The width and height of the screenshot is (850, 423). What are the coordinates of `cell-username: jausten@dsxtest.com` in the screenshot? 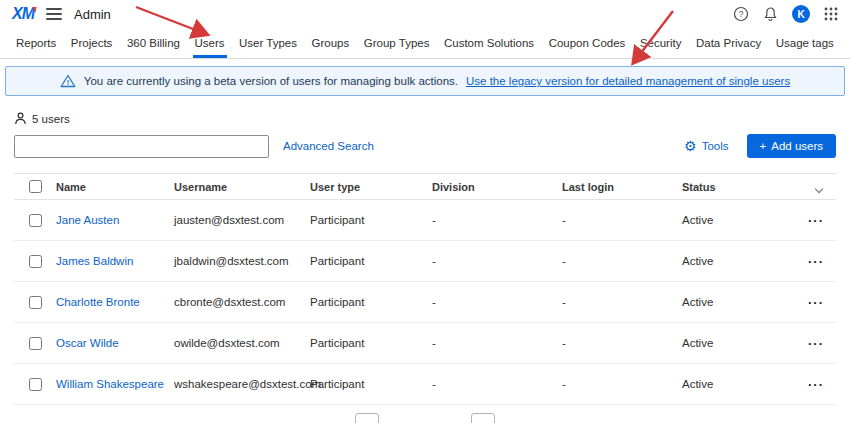 It's located at (242, 220).